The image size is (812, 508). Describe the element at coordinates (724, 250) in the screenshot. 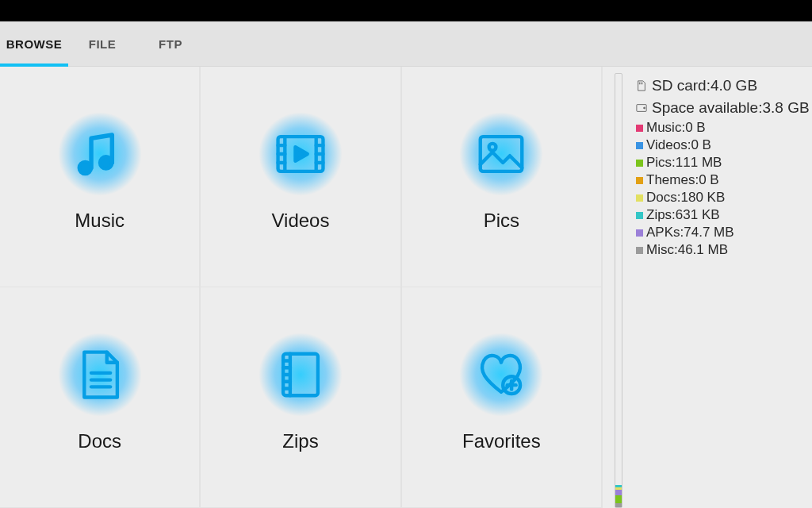

I see `stat-misc: Misc:46.1 MB` at that location.